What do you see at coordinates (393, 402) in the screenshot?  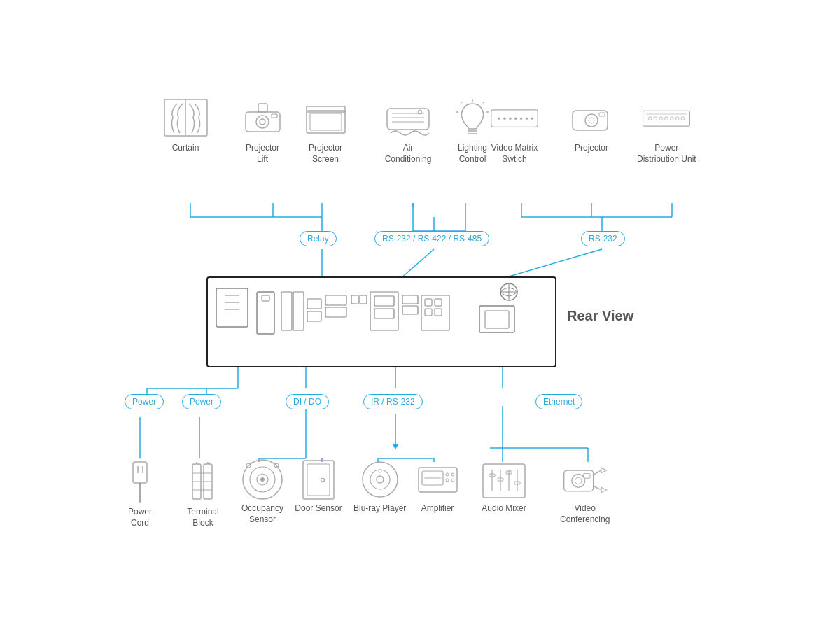 I see `badge-ir-rs232: IR / RS-232` at bounding box center [393, 402].